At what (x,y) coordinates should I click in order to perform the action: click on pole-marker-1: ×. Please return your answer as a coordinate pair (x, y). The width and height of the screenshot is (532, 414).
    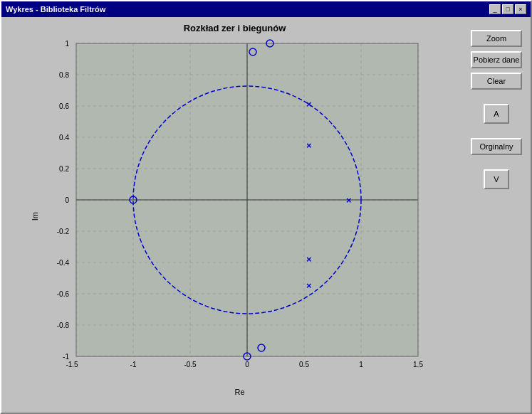
    Looking at the image, I should click on (309, 104).